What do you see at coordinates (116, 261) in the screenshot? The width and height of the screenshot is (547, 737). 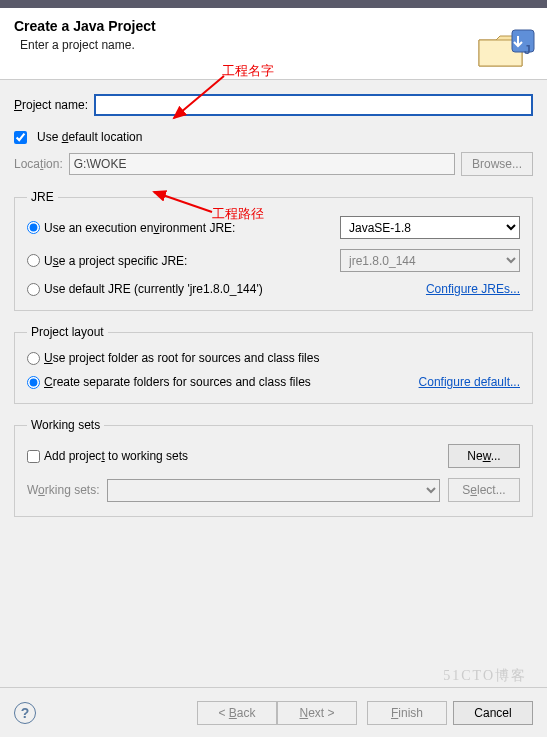 I see `jre-project-specific-label: Use a project specific JRE:` at bounding box center [116, 261].